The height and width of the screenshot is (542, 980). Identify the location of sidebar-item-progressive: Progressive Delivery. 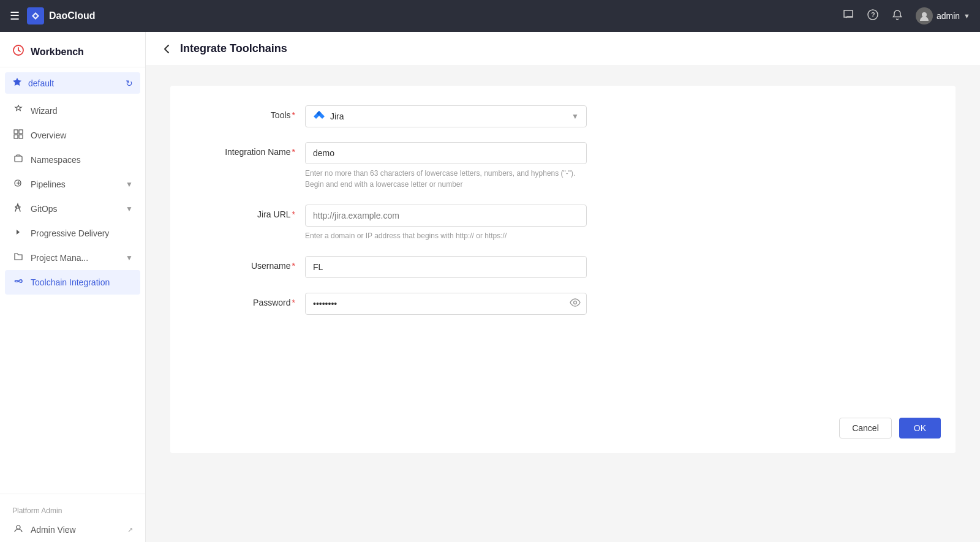
(72, 233).